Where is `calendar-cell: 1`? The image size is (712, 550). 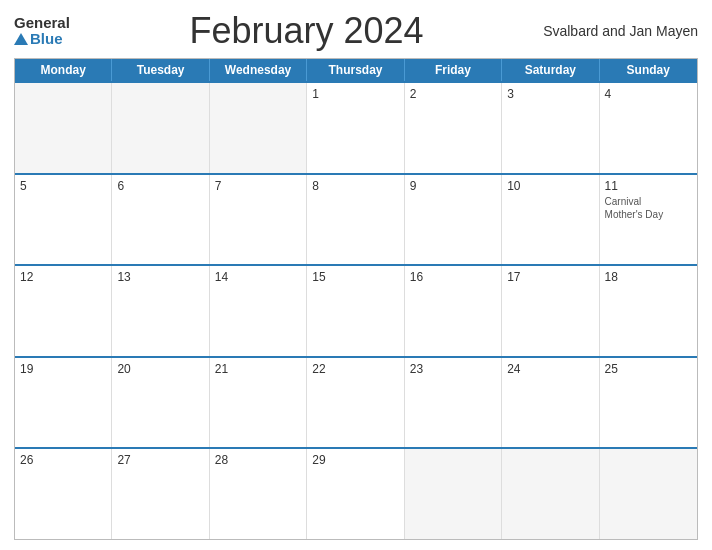 calendar-cell: 1 is located at coordinates (356, 128).